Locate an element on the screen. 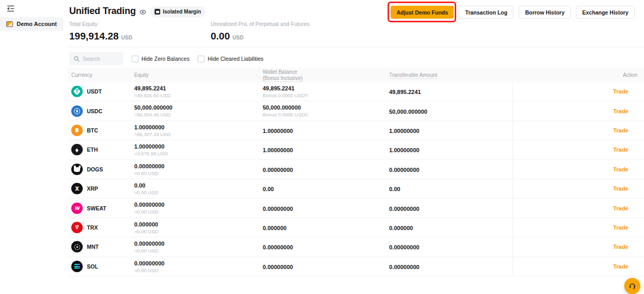  total-equity-unit: USD is located at coordinates (127, 37).